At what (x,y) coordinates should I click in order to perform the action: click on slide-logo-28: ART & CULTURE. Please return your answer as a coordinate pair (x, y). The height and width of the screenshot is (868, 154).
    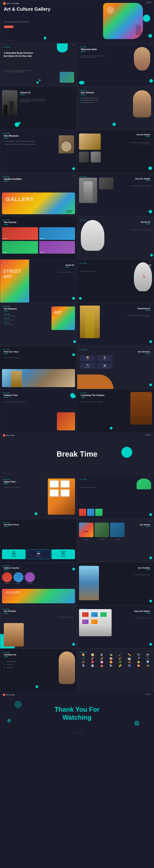
    Looking at the image, I should click on (6, 652).